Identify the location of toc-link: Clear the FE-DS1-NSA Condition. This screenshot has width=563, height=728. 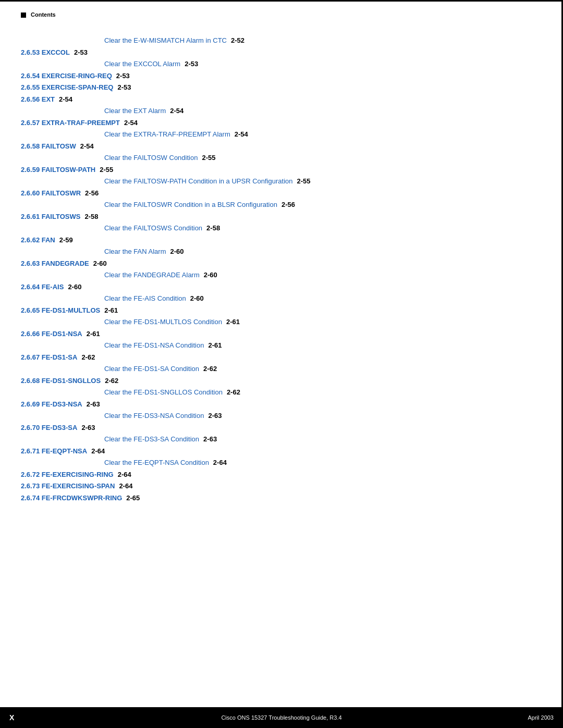
(154, 346).